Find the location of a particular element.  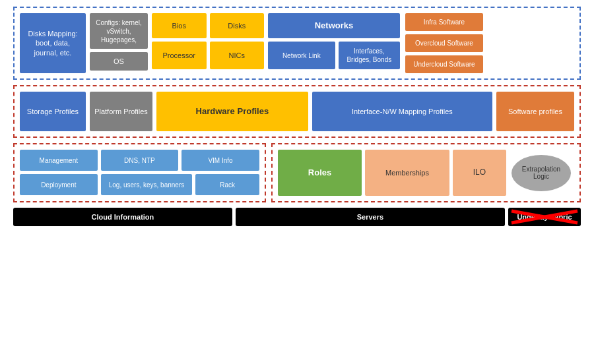

underlay-fabric-bar: Underlay Fabric is located at coordinates (544, 217).